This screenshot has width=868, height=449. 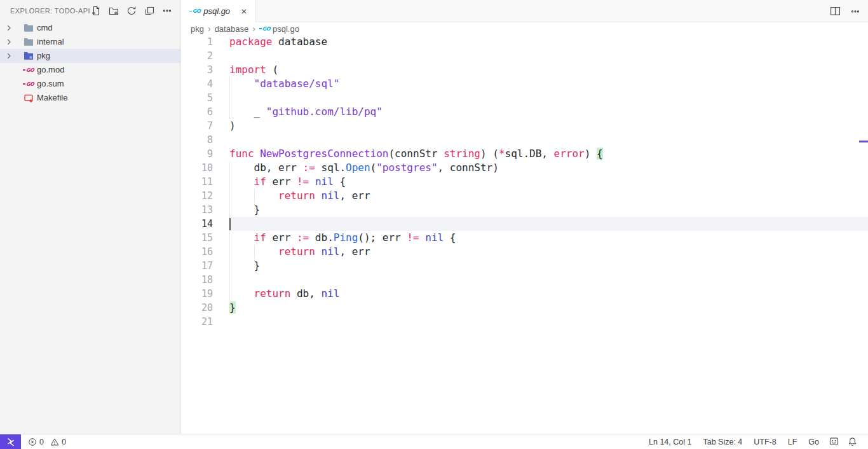 What do you see at coordinates (549, 154) in the screenshot?
I see `line-content: func NewPostgresConnection(connStr strin…` at bounding box center [549, 154].